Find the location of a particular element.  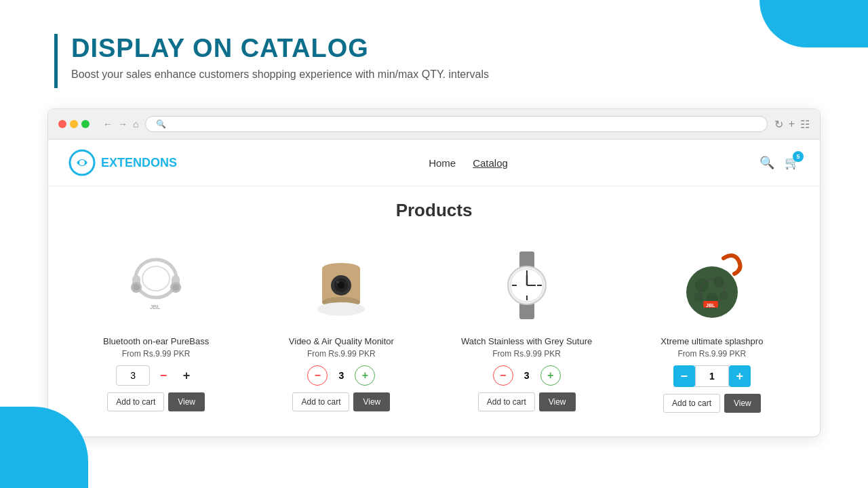

qty-plus-3: + is located at coordinates (551, 375).